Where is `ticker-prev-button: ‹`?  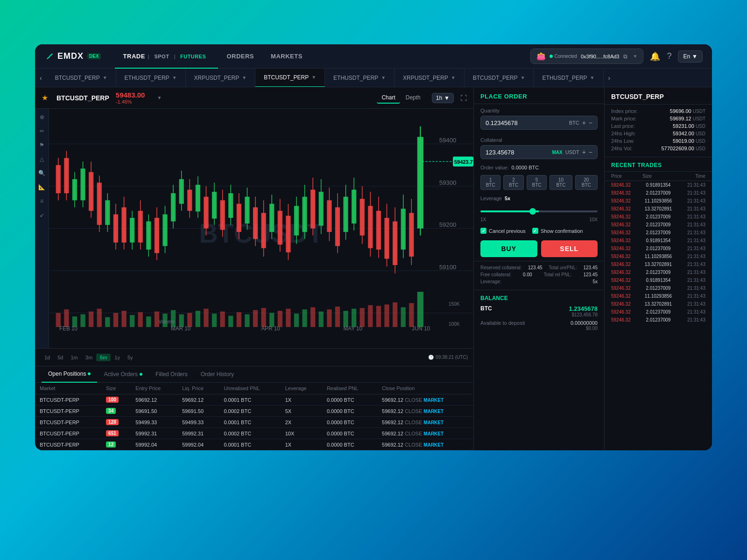
ticker-prev-button: ‹ is located at coordinates (41, 78).